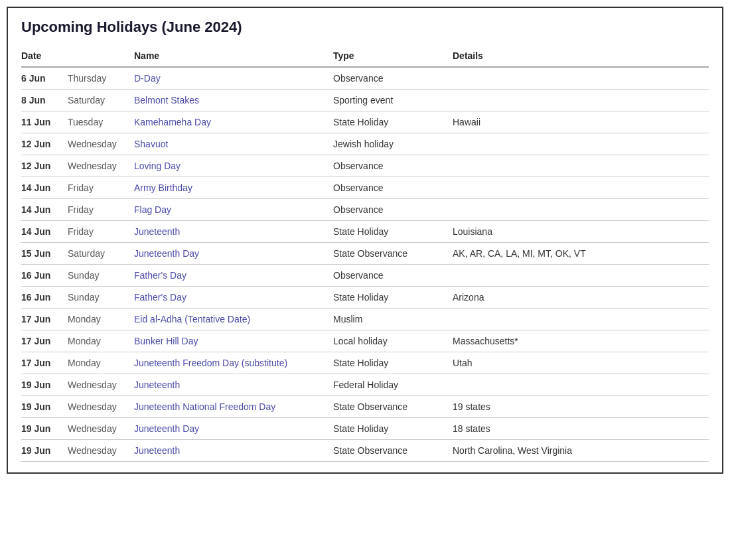 The image size is (730, 560). I want to click on cell-name: Bunker Hill Day, so click(234, 341).